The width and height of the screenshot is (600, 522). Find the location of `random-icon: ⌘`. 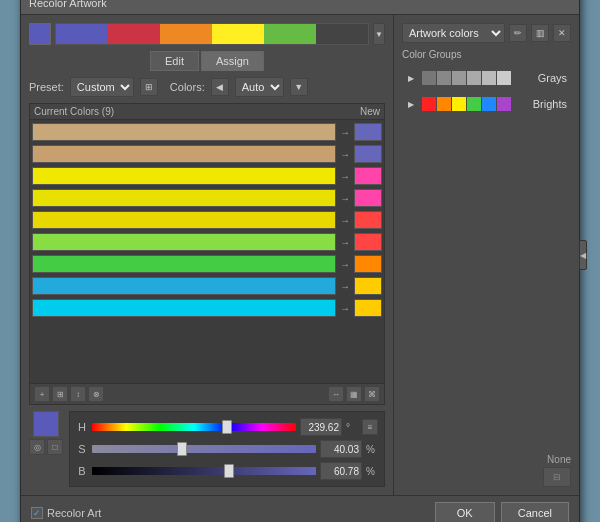

random-icon: ⌘ is located at coordinates (372, 394).